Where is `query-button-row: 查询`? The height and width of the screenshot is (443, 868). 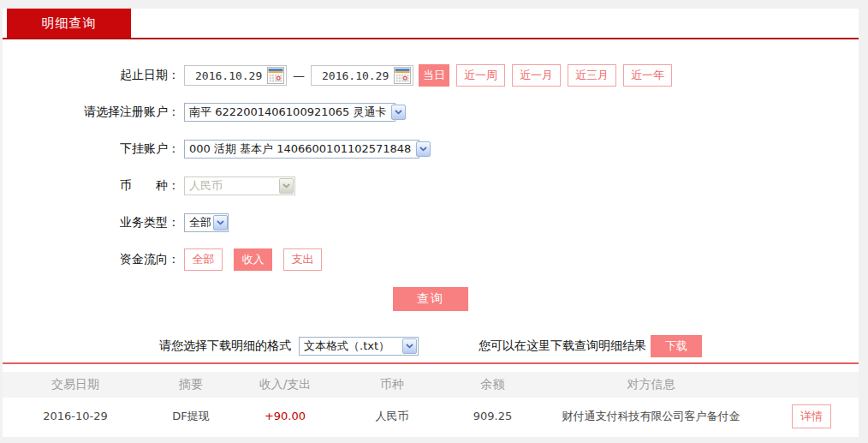 query-button-row: 查询 is located at coordinates (431, 299).